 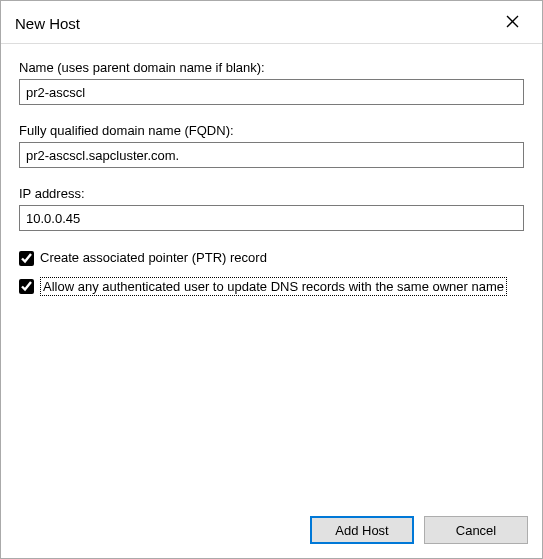 What do you see at coordinates (512, 23) in the screenshot?
I see `close-icon` at bounding box center [512, 23].